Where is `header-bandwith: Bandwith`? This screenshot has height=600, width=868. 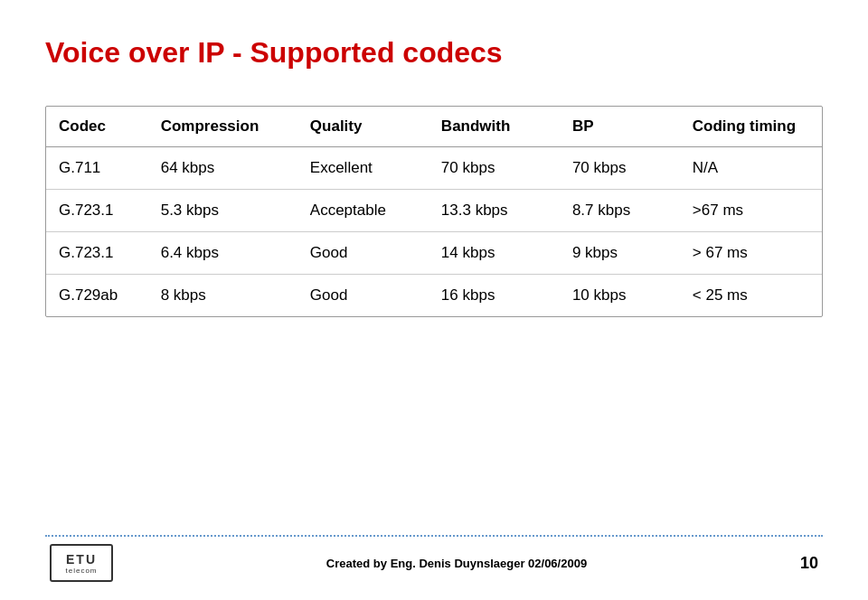 header-bandwith: Bandwith is located at coordinates (494, 127).